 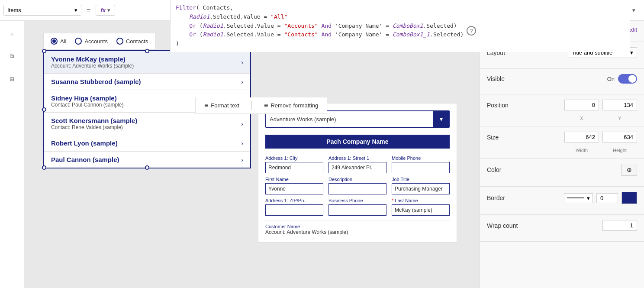 I want to click on field-jobtitle: Job Title, so click(x=421, y=185).